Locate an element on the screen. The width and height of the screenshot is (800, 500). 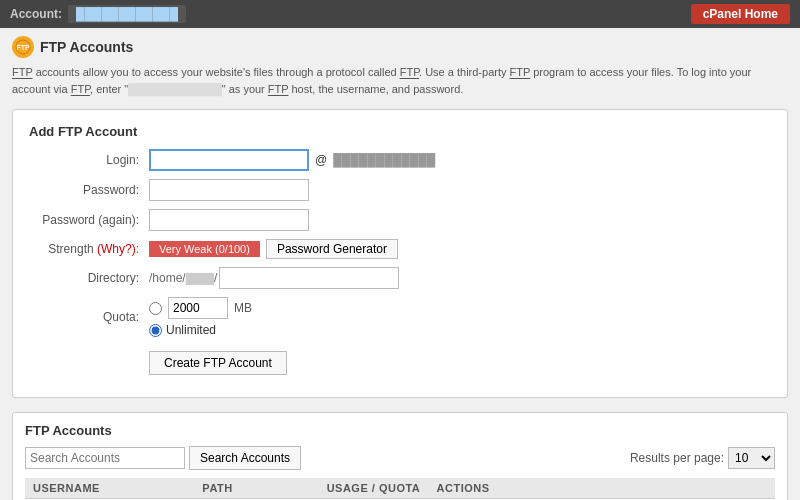
quota-unlimited-row: Unlimited is located at coordinates (200, 330).